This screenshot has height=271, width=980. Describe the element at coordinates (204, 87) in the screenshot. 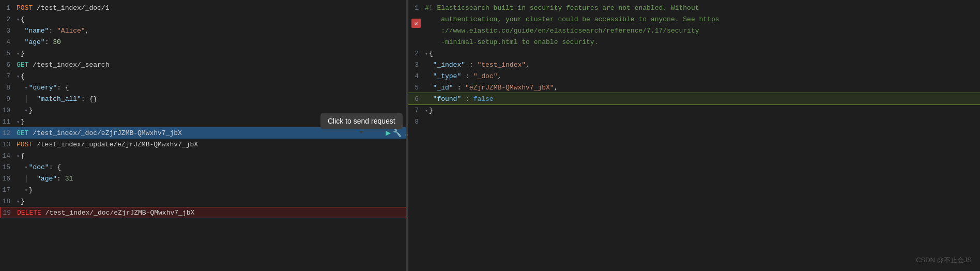

I see `line-8: 8 ▾"query": {` at that location.